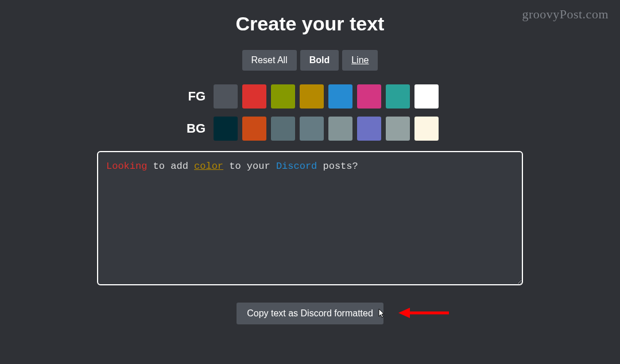 This screenshot has height=364, width=620. What do you see at coordinates (398, 129) in the screenshot?
I see `bg-swatch-lightgray` at bounding box center [398, 129].